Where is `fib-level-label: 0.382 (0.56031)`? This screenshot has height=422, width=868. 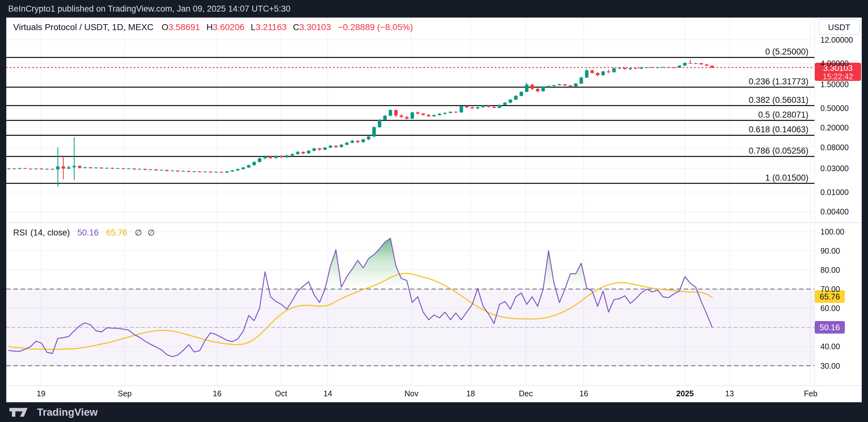 fib-level-label: 0.382 (0.56031) is located at coordinates (778, 100).